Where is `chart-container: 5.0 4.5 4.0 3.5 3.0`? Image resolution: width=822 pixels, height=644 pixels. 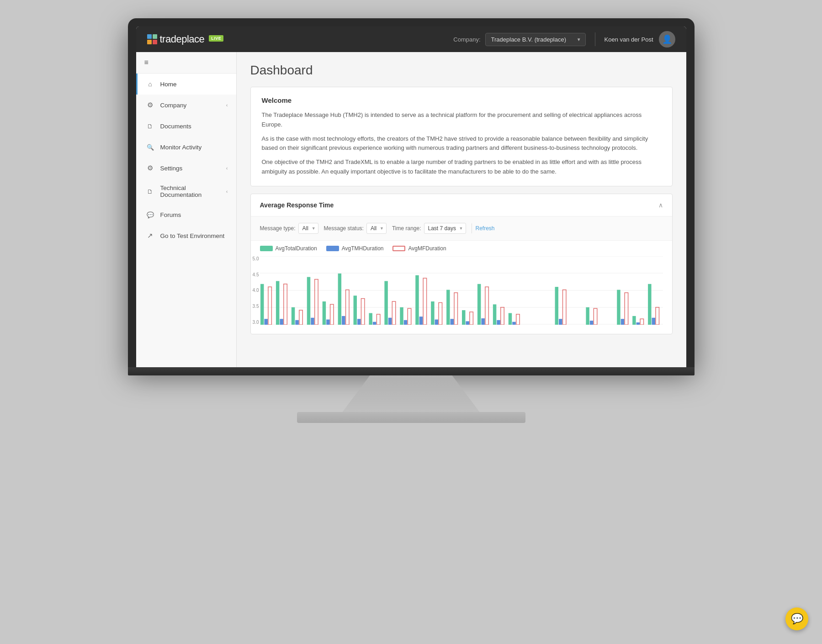 chart-container: 5.0 4.5 4.0 3.5 3.0 is located at coordinates (461, 295).